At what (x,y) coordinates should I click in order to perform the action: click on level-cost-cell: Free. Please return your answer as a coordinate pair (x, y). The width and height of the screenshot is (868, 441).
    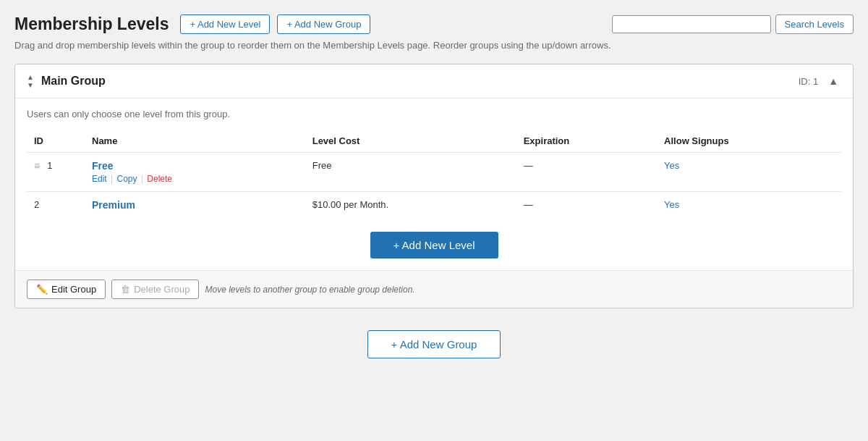
    Looking at the image, I should click on (411, 172).